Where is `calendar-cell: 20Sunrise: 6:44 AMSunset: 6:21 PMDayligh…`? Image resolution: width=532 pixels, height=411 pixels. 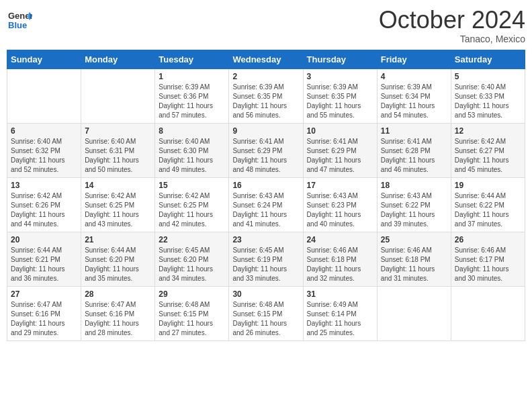 calendar-cell: 20Sunrise: 6:44 AMSunset: 6:21 PMDayligh… is located at coordinates (44, 259).